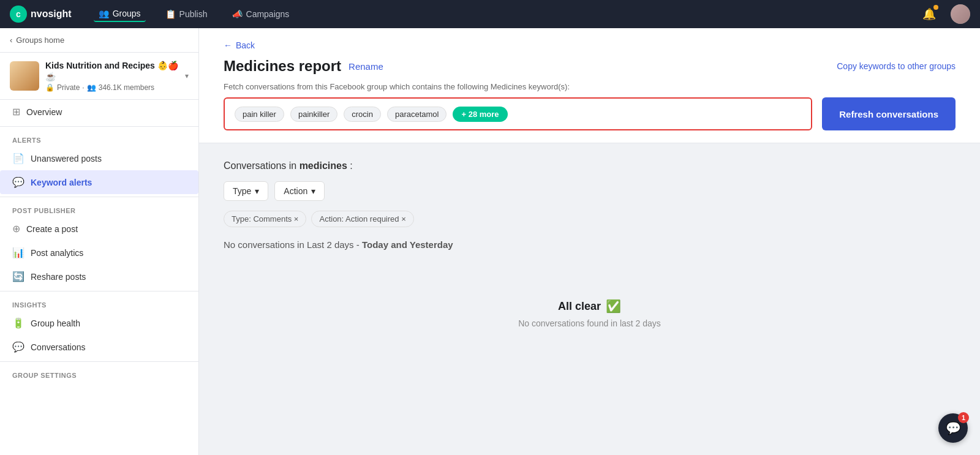 The width and height of the screenshot is (980, 455). What do you see at coordinates (228, 45) in the screenshot?
I see `back-arrow-icon: ←` at bounding box center [228, 45].